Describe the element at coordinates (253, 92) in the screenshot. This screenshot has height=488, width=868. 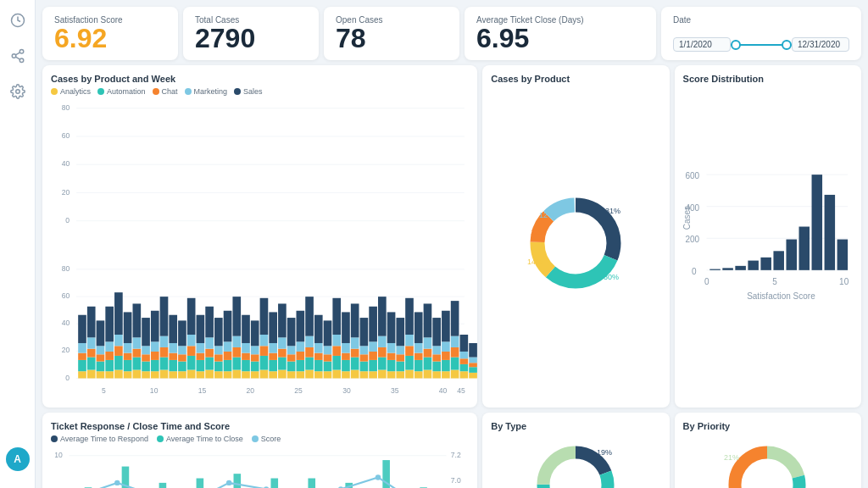
I see `legend-label-sales: Sales` at that location.